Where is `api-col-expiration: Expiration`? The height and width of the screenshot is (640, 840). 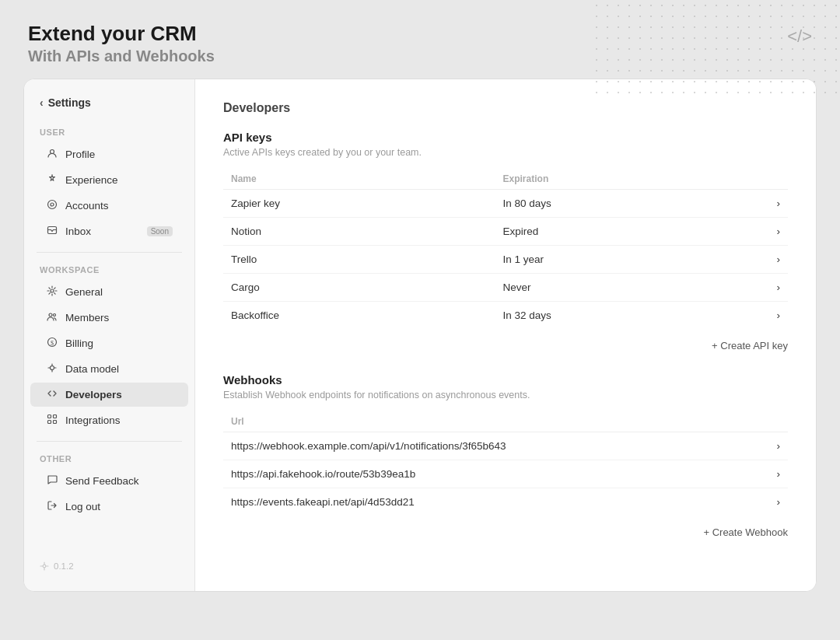
api-col-expiration: Expiration is located at coordinates (630, 179).